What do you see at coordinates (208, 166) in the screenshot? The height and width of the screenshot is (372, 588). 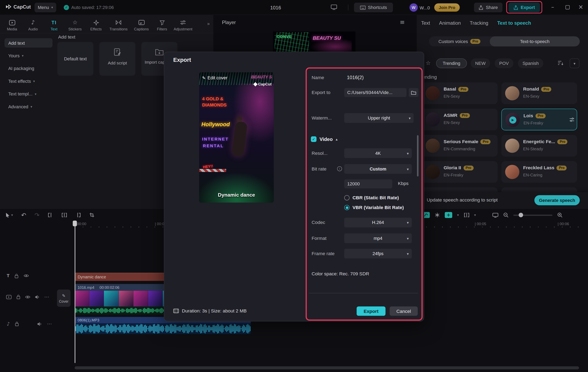 I see `neon-sign-hey: HEY!!` at bounding box center [208, 166].